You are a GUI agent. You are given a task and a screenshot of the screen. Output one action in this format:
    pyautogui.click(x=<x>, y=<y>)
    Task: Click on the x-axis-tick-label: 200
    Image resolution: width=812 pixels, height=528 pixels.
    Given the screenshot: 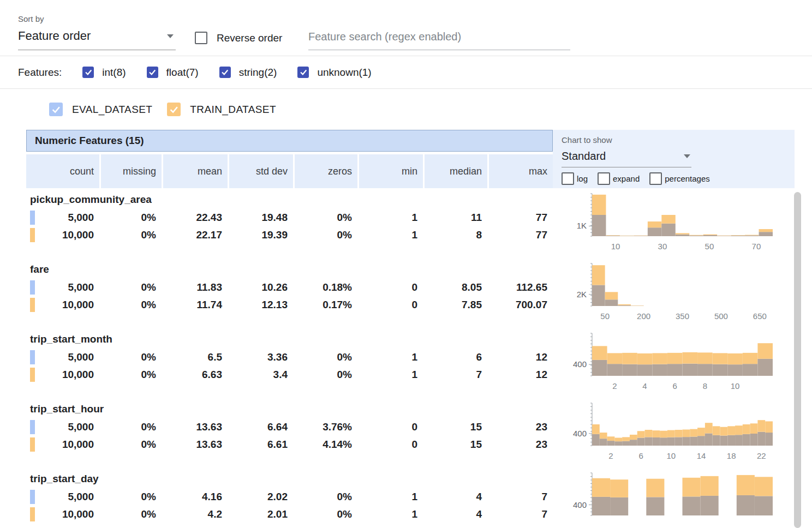 What is the action you would take?
    pyautogui.click(x=644, y=316)
    